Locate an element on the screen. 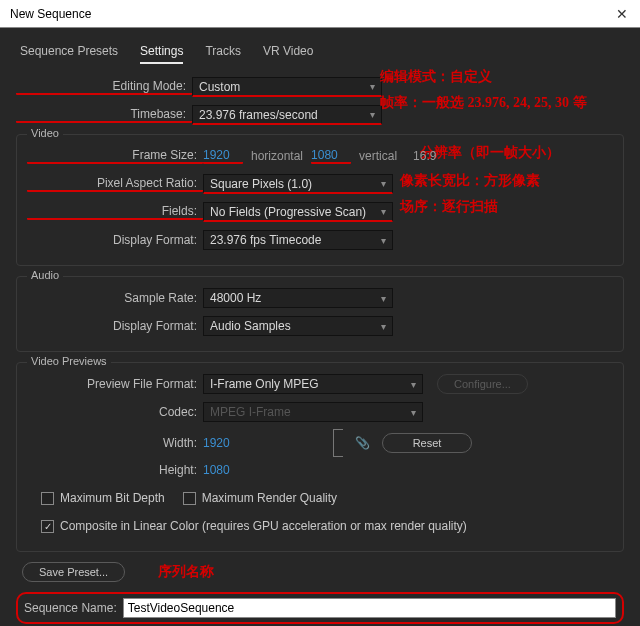 This screenshot has height=626, width=640. timebase-select: 23.976 frames/second ▾ is located at coordinates (287, 115).